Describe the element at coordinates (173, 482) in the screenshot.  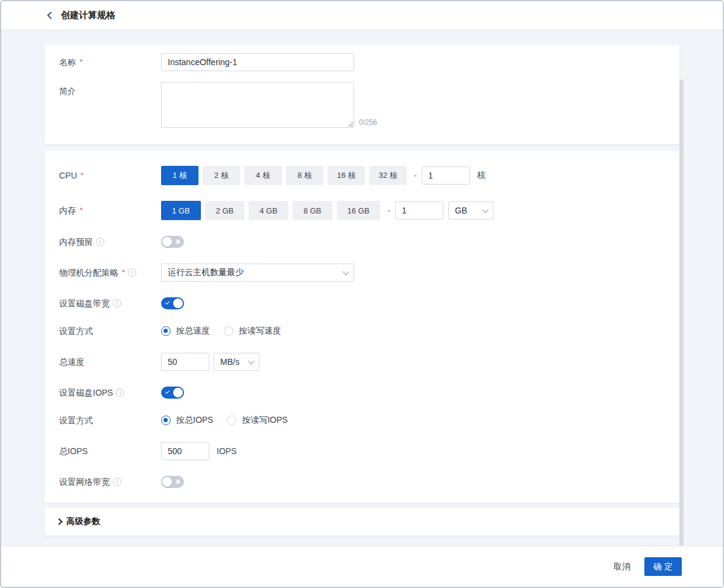
I see `network-bandwidth-toggle` at that location.